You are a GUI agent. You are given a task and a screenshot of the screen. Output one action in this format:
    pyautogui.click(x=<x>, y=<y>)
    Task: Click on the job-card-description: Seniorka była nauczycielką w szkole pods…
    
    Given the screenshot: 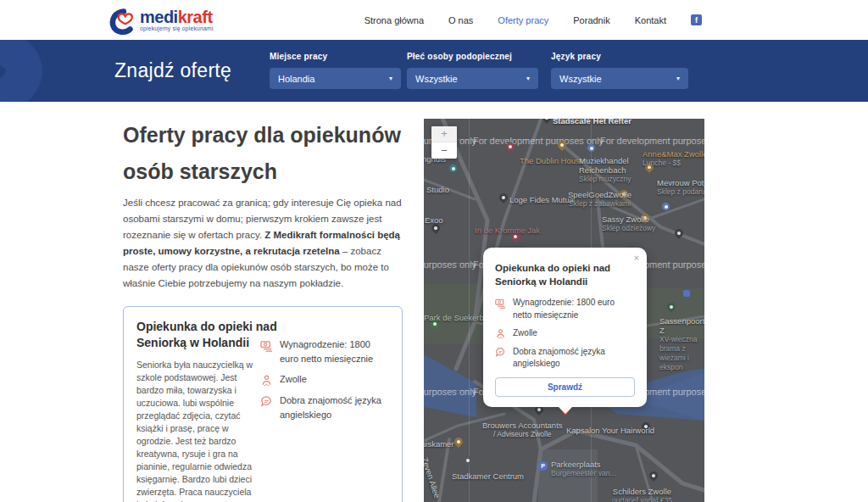 What is the action you would take?
    pyautogui.click(x=199, y=431)
    